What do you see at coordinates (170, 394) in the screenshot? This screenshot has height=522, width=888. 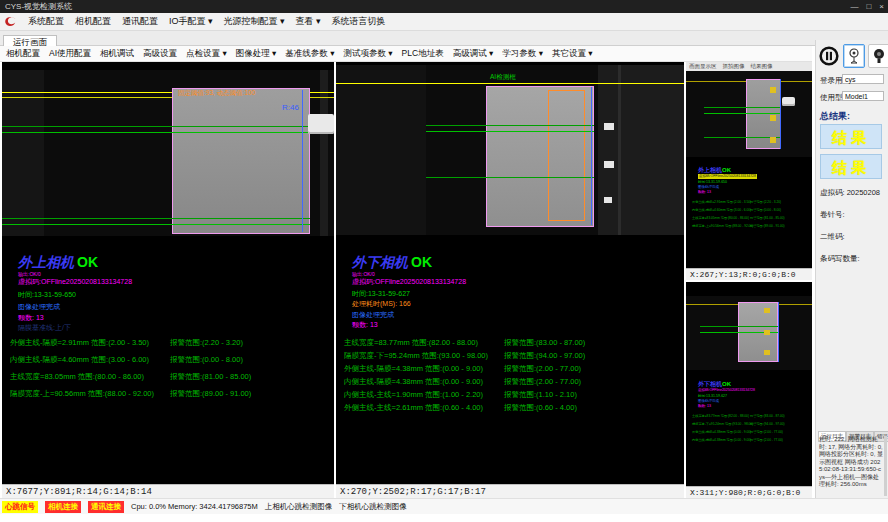 I see `measure-row: 隔膜宽度-上=90.56mm 范围:(88.00 - 92.00)报警范围:(8…` at bounding box center [170, 394].